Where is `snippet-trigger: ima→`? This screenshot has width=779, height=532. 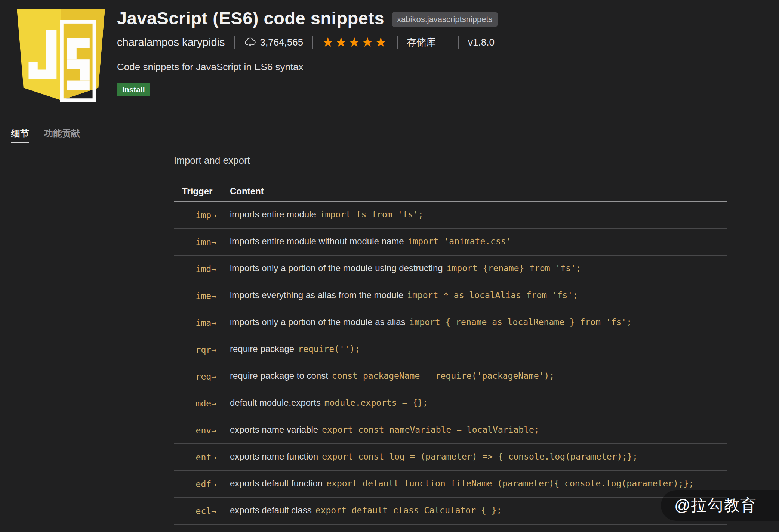
snippet-trigger: ima→ is located at coordinates (199, 323).